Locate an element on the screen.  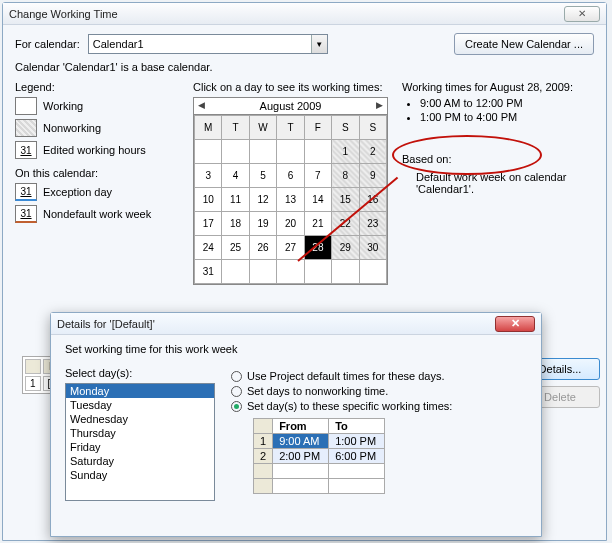
working-time-item: 1:00 PM to 4:00 PM is located at coordinates (507, 117).